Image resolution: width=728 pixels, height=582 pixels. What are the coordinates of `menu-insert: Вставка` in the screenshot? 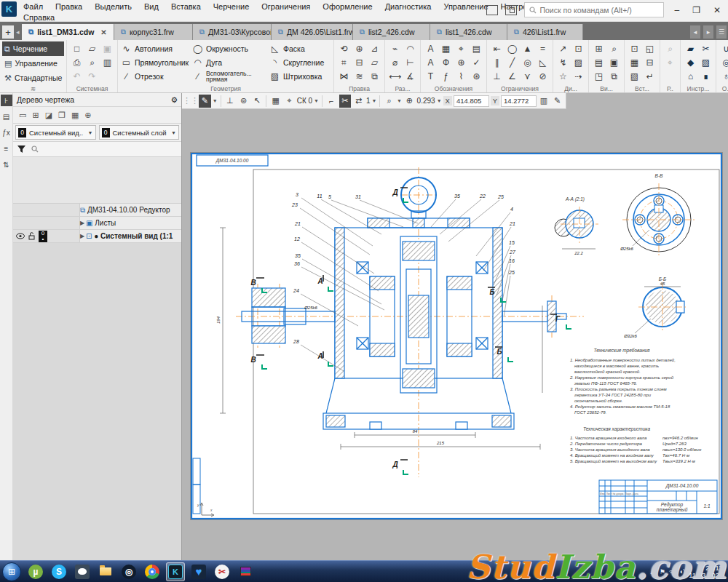 It's located at (186, 7).